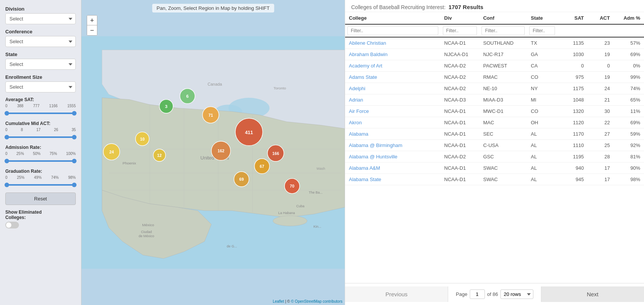 This screenshot has width=644, height=305. Describe the element at coordinates (280, 88) in the screenshot. I see `svg-text: Toronto` at that location.